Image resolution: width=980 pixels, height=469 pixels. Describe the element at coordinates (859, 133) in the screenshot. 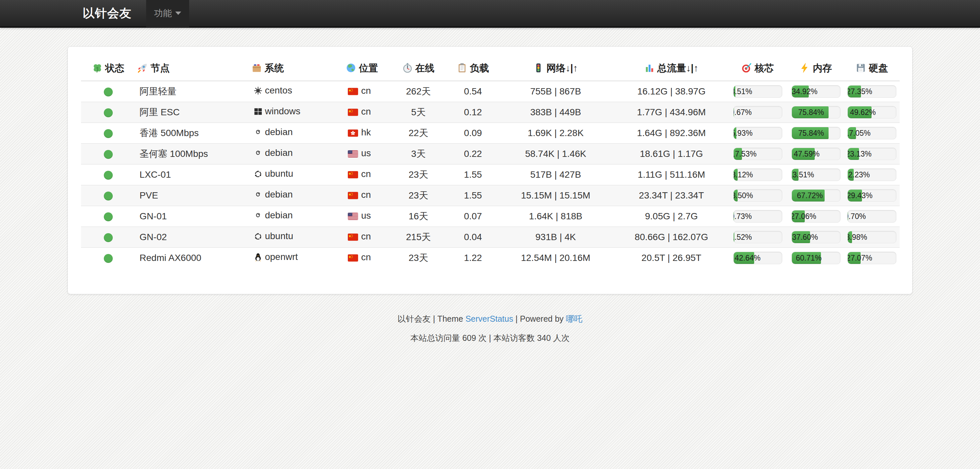

I see `disk-percent-label: 17.05%` at that location.